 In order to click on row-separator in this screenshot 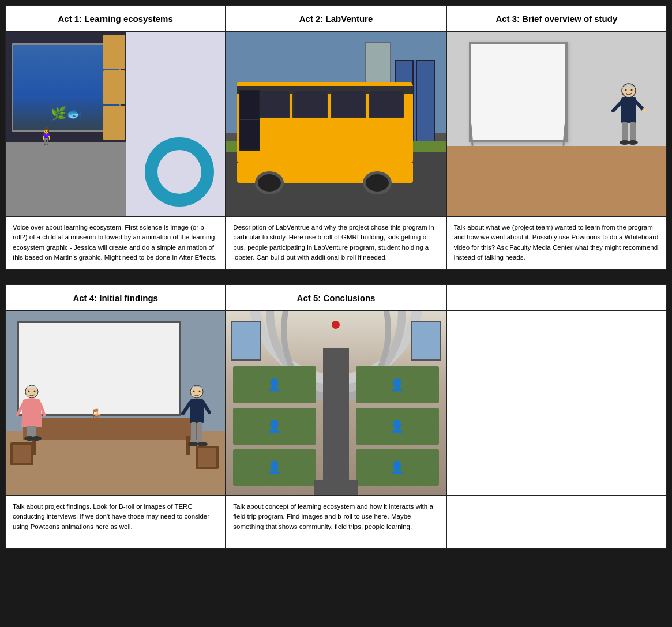, I will do `click(336, 277)`.